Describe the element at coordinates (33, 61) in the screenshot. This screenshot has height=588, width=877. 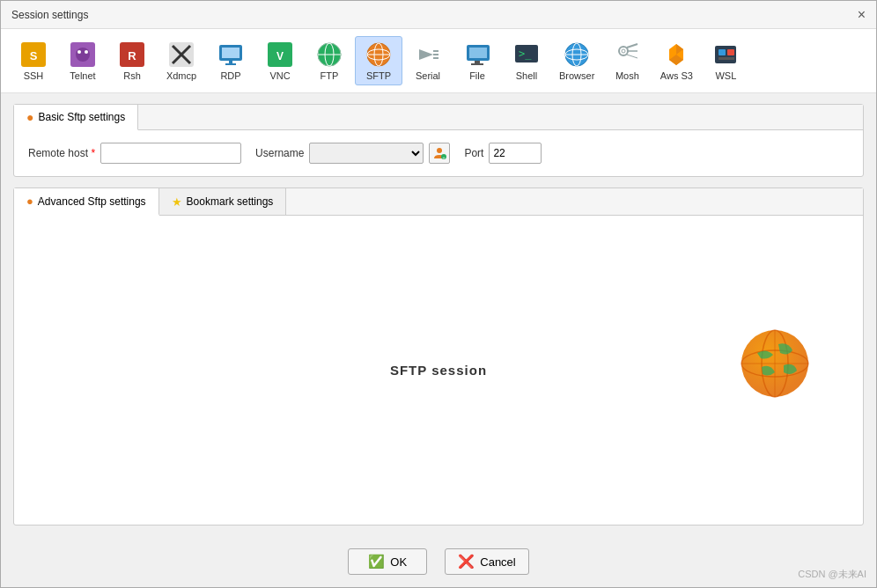
I see `protocol-ssh: S SSH` at that location.